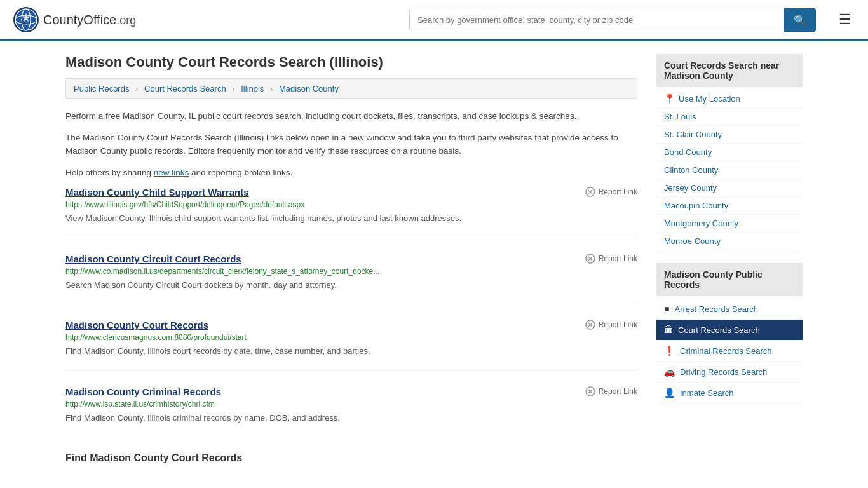 The height and width of the screenshot is (488, 868). What do you see at coordinates (729, 351) in the screenshot?
I see `sidebar-criminal-records: ❗ Criminal Records Search` at bounding box center [729, 351].